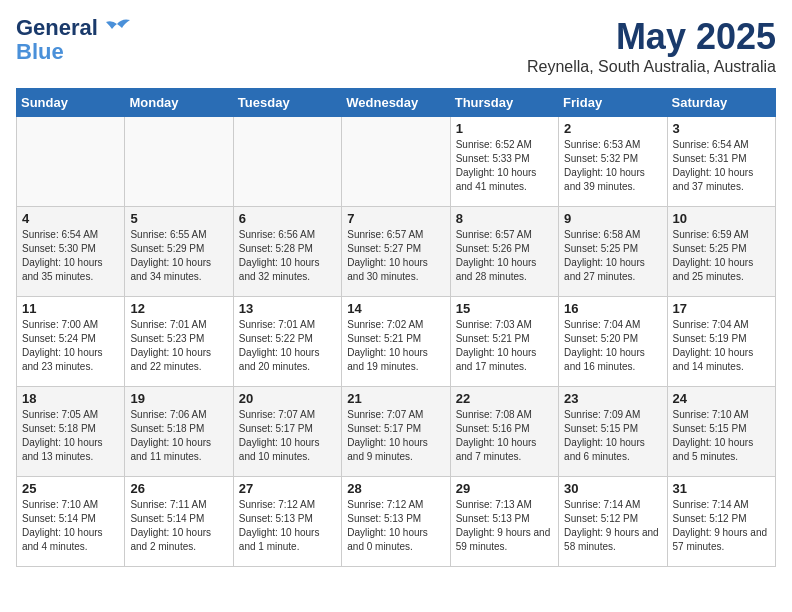 The height and width of the screenshot is (612, 792). I want to click on logo-general: General, so click(57, 28).